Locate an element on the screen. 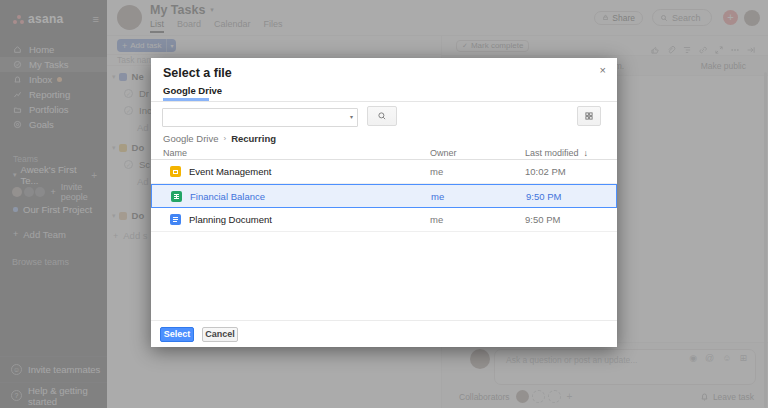 The width and height of the screenshot is (768, 408). file-modified: 10:02 PM is located at coordinates (546, 172).